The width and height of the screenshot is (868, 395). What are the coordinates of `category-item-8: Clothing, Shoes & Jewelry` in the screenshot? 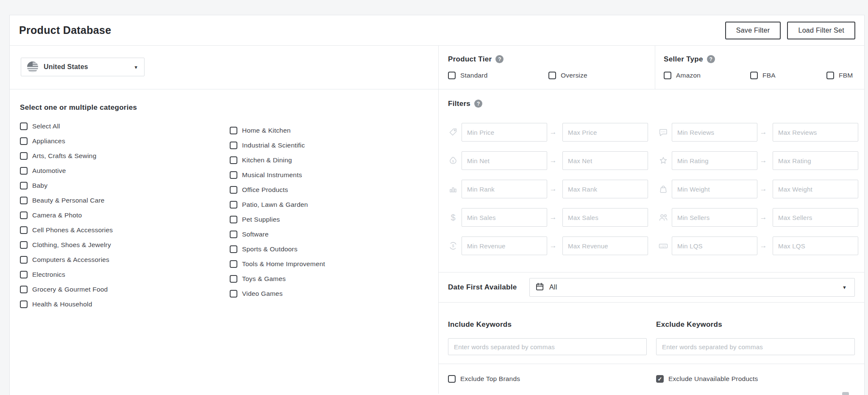 It's located at (125, 245).